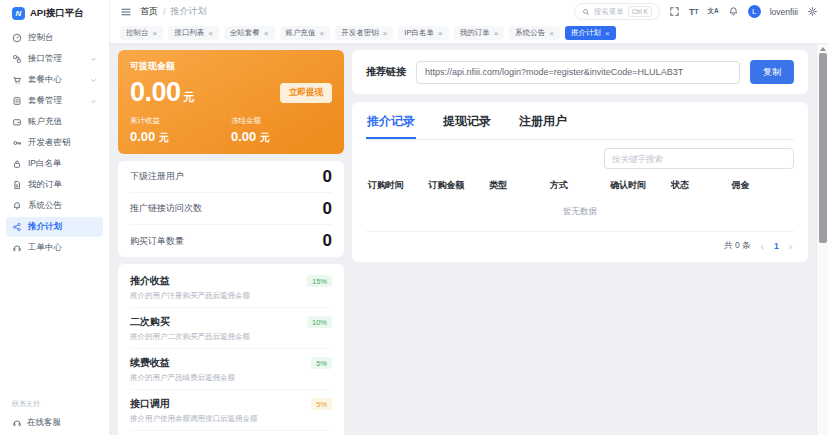 This screenshot has width=828, height=435. Describe the element at coordinates (578, 72) in the screenshot. I see `referral-link-input` at that location.